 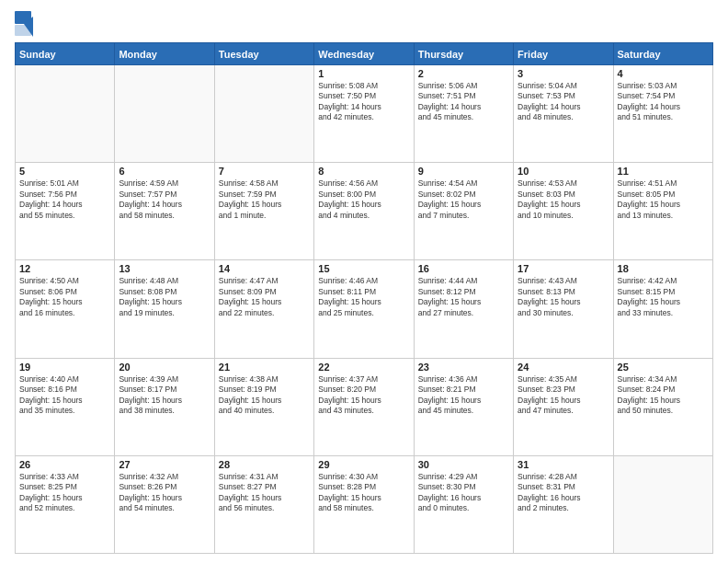 I want to click on calendar-cell: 5Sunrise: 5:01 AM Sunset: 7:56 PM Daylig…, so click(x=65, y=212).